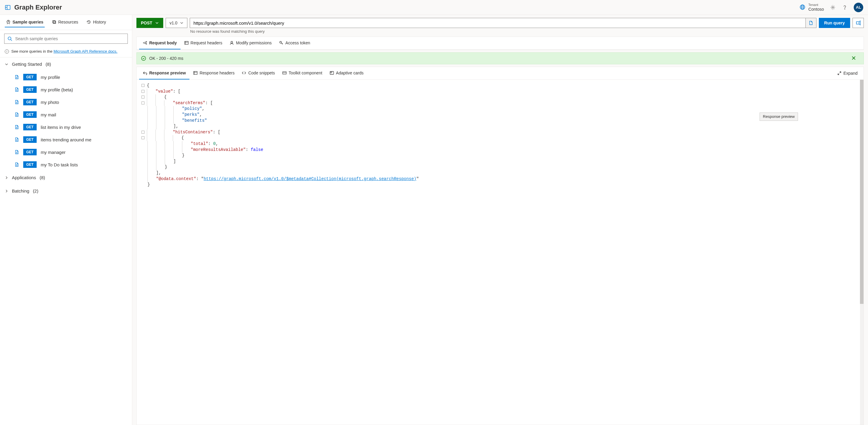 The image size is (868, 425). I want to click on tab-label: Response preview, so click(168, 73).